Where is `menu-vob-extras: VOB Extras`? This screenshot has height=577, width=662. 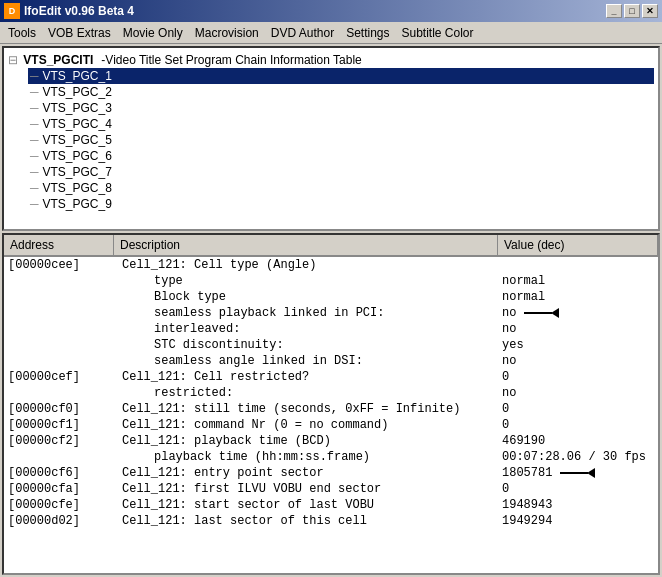
menu-vob-extras: VOB Extras is located at coordinates (80, 33).